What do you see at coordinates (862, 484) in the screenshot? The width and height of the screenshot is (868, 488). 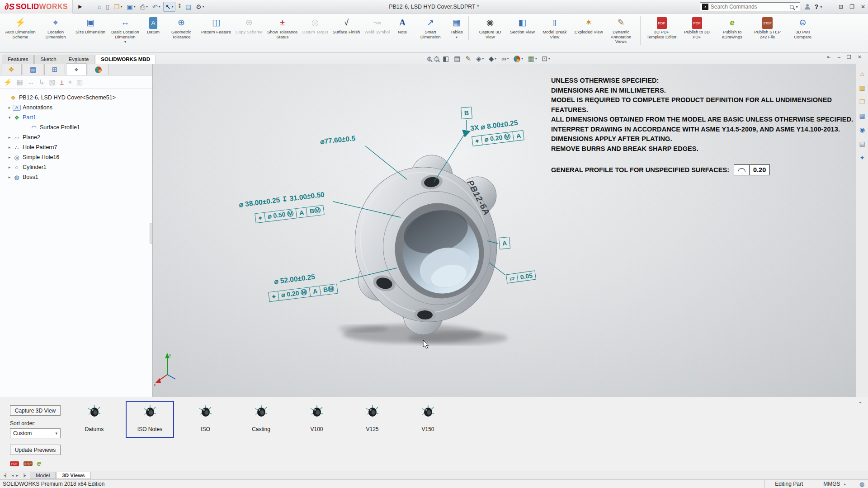 I see `tags-icon: ◍` at bounding box center [862, 484].